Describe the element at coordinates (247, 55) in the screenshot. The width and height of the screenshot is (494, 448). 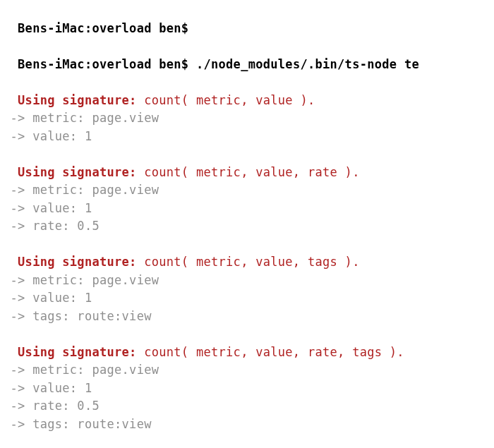
I see `terminal-line: Bens-iMac:overload ben$ ./node_modules/.…` at that location.